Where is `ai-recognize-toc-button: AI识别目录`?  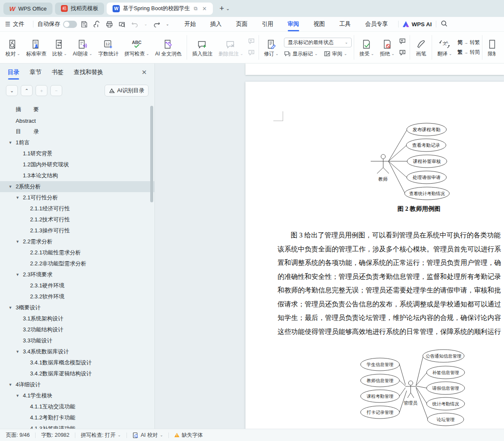 ai-recognize-toc-button: AI识别目录 is located at coordinates (127, 91).